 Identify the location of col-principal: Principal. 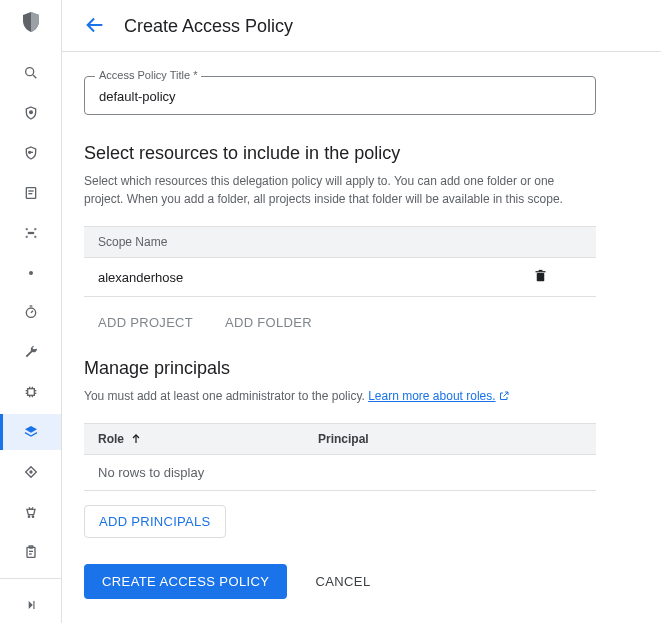
(450, 439).